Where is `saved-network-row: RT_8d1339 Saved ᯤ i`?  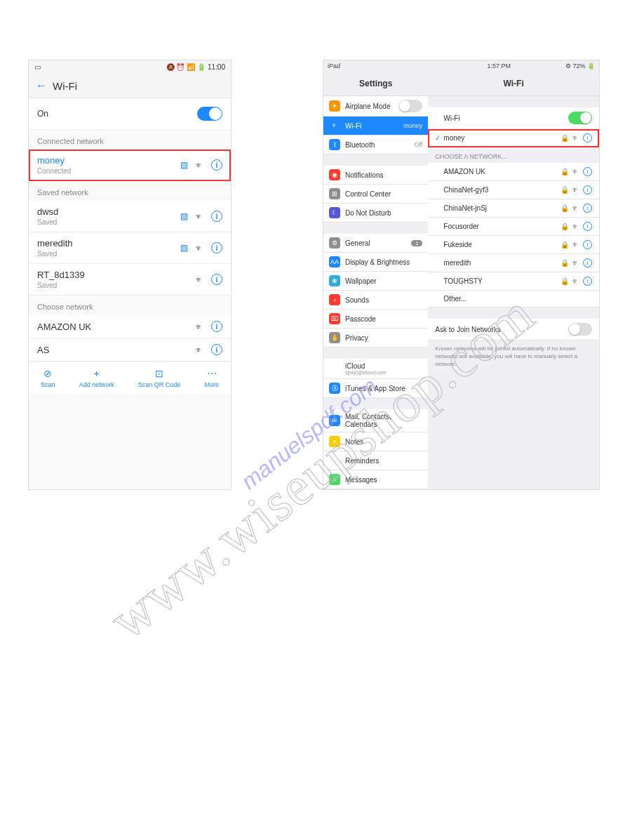 saved-network-row: RT_8d1339 Saved ᯤ i is located at coordinates (130, 279).